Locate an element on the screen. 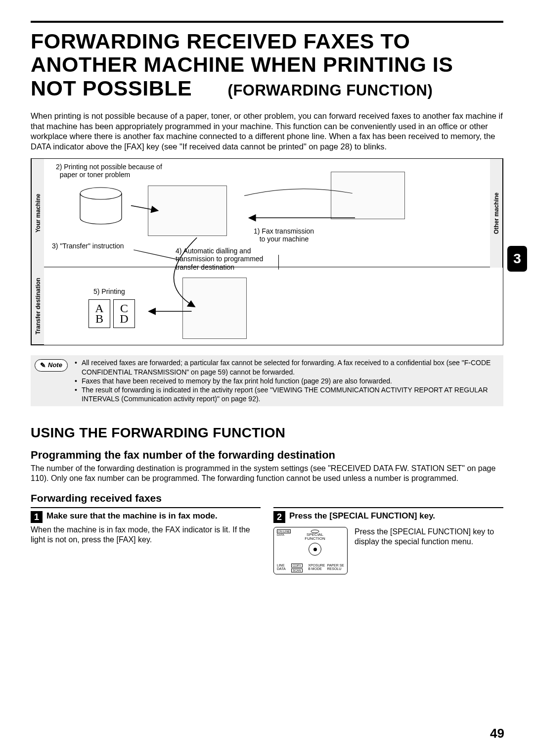  chapter-tab: 3 is located at coordinates (517, 259).